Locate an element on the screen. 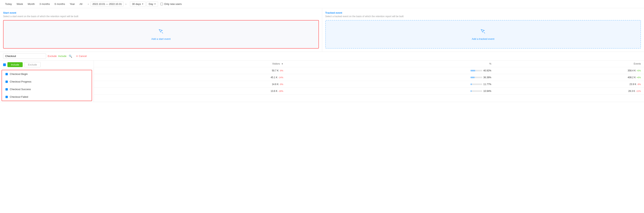 This screenshot has height=213, width=644. btn-week: Week is located at coordinates (20, 4).